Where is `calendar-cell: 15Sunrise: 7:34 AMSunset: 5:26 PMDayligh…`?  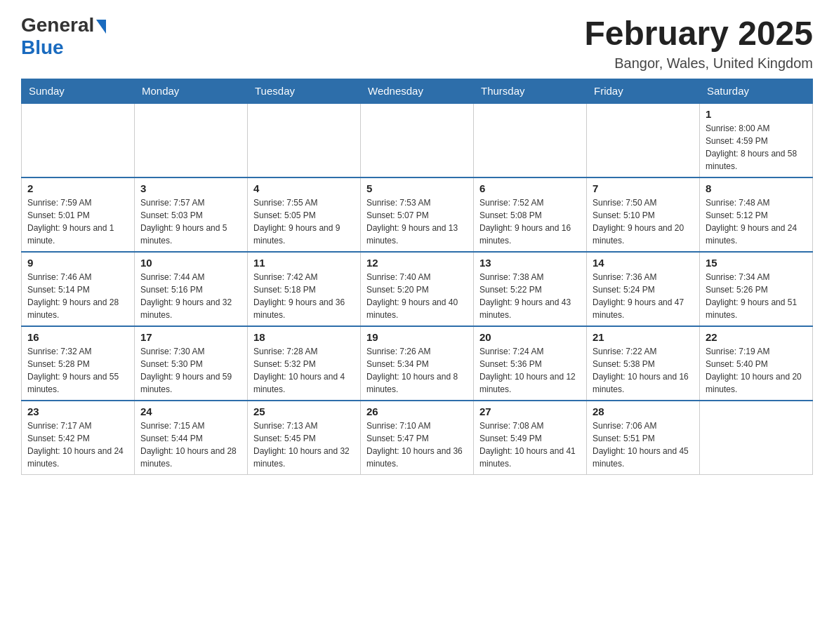
calendar-cell: 15Sunrise: 7:34 AMSunset: 5:26 PMDayligh… is located at coordinates (757, 289).